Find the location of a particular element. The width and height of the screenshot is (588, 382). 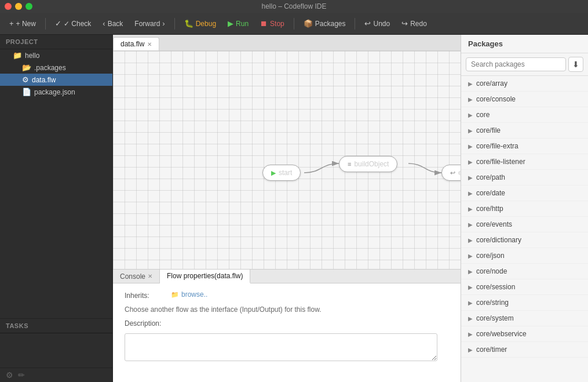

package-name: core/http is located at coordinates (490, 209).